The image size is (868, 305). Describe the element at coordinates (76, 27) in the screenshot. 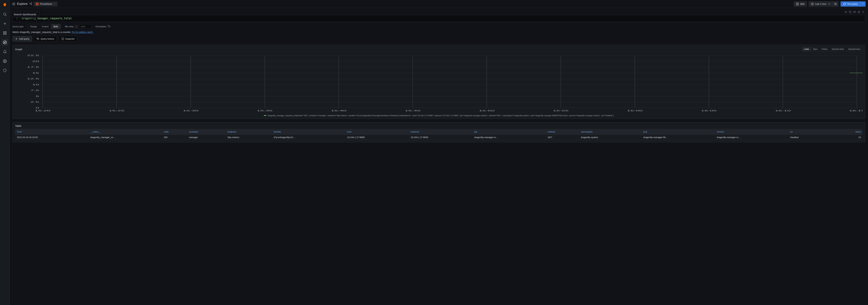

I see `info-icon: i` at that location.